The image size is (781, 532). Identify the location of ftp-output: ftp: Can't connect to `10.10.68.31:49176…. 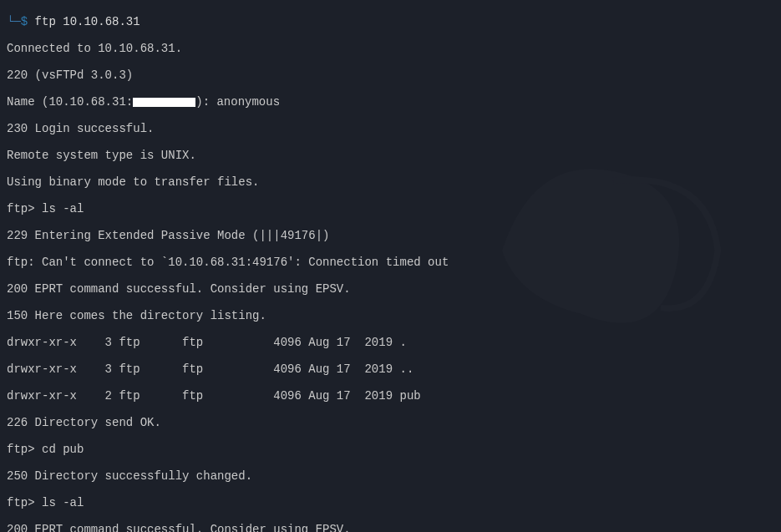
(391, 262).